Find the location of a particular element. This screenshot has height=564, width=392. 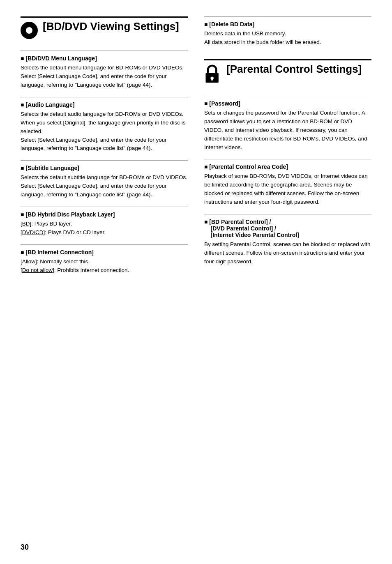

subsection-body-bd-parental-control: By setting Parental Control, scenes can … is located at coordinates (288, 253).